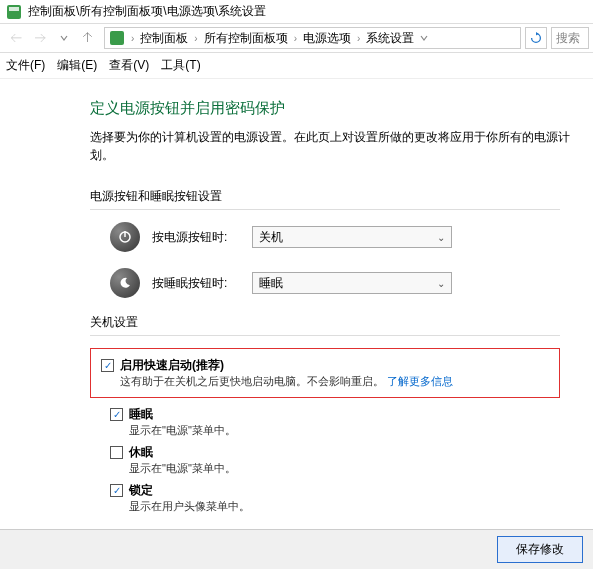 The height and width of the screenshot is (569, 593). What do you see at coordinates (125, 237) in the screenshot?
I see `power-icon` at bounding box center [125, 237].